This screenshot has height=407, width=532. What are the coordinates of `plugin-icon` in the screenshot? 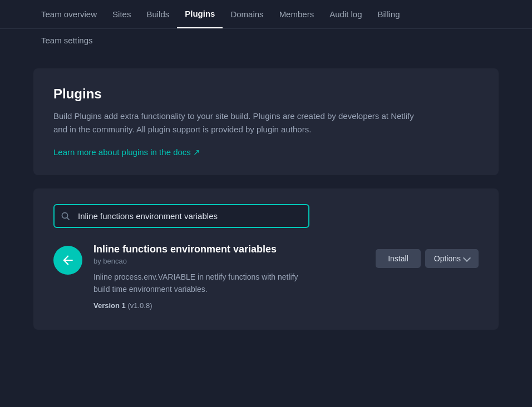 It's located at (68, 260).